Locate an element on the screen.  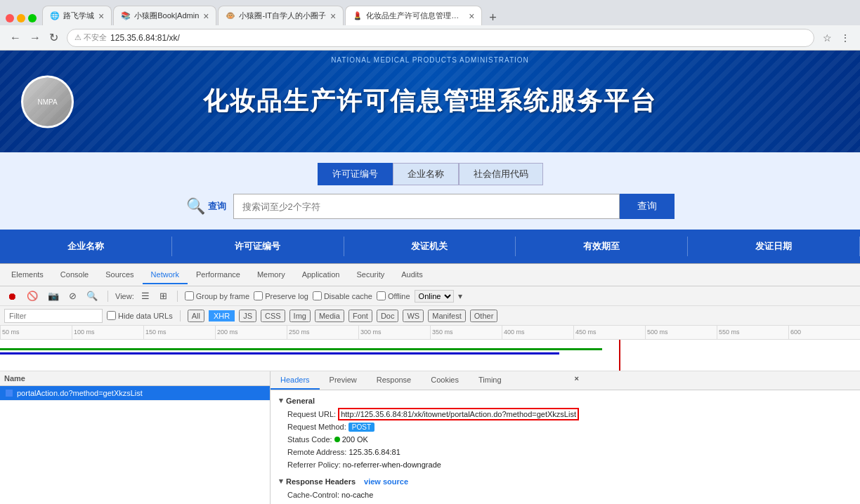
search-toolbar-btn: 🔍 is located at coordinates (92, 296).